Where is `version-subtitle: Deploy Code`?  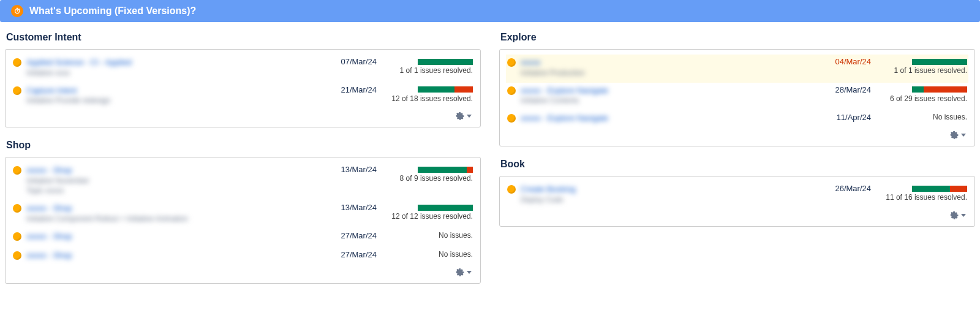 version-subtitle: Deploy Code is located at coordinates (669, 200).